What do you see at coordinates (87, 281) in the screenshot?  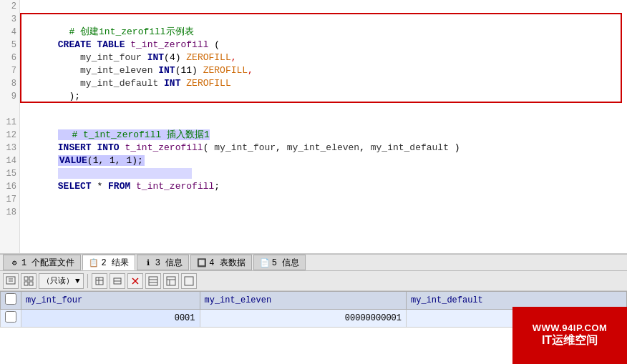 I see `toolbar-separator` at bounding box center [87, 281].